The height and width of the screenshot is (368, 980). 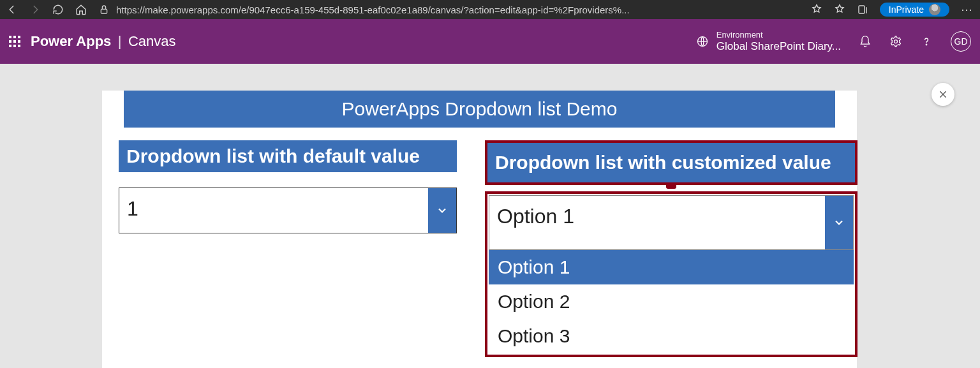 I want to click on reading-list-icon, so click(x=817, y=10).